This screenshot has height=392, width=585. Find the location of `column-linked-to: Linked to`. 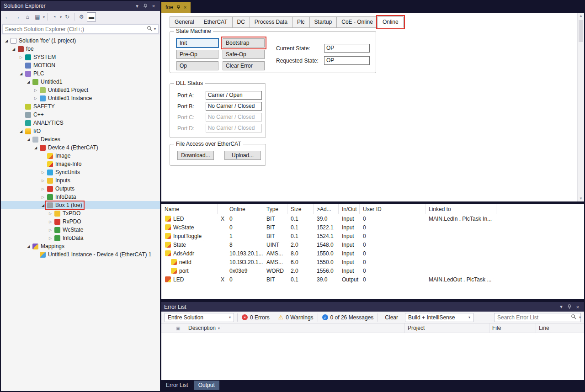

column-linked-to: Linked to is located at coordinates (461, 209).